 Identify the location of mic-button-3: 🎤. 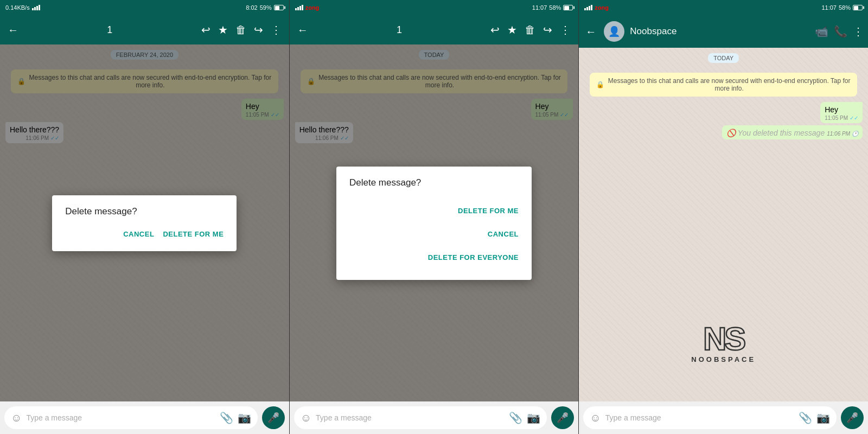
(852, 418).